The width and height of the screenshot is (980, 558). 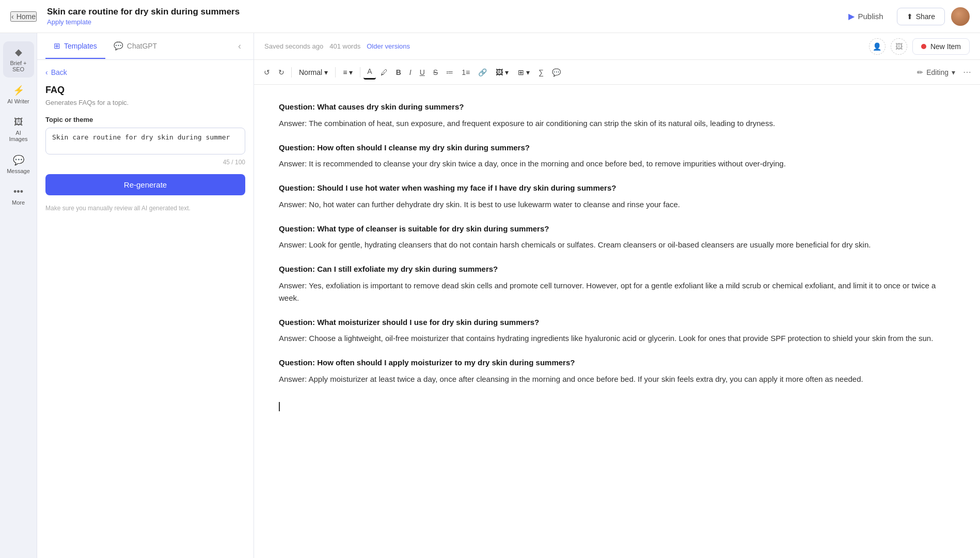 What do you see at coordinates (19, 296) in the screenshot?
I see `left-nav: ◆ Brief + SEO ⚡ AI Writer 🖼 AI Images 💬 …` at bounding box center [19, 296].